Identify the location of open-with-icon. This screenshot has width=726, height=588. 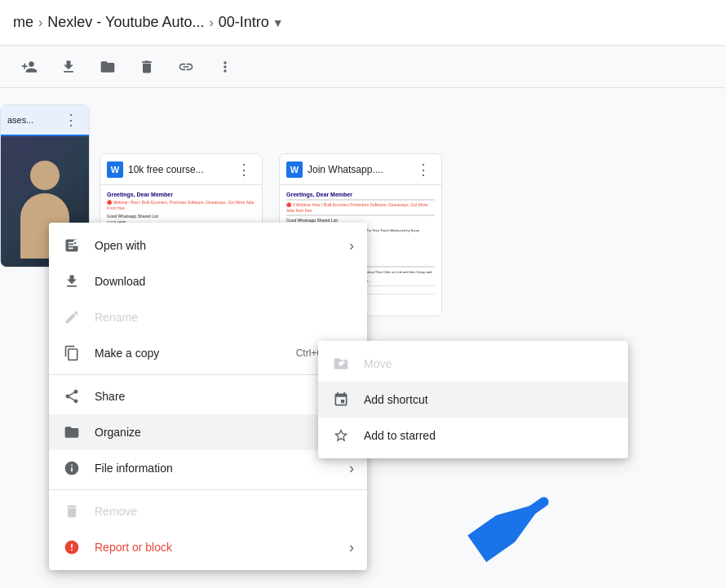
(72, 245).